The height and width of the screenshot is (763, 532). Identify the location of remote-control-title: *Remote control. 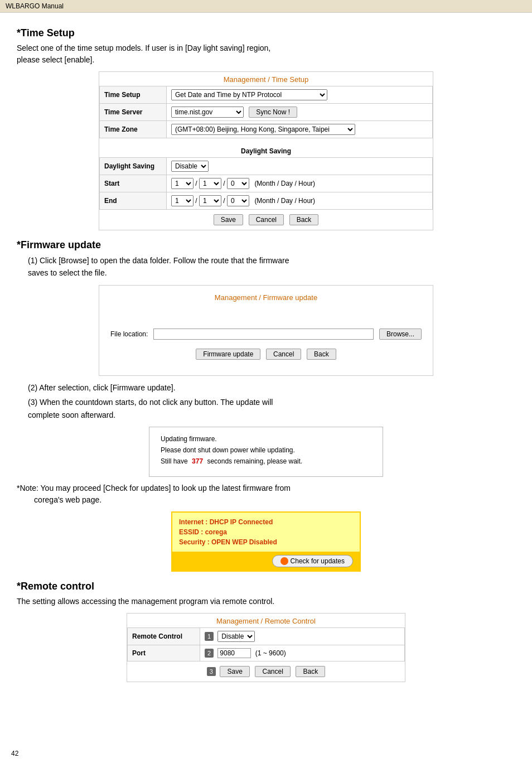
(266, 587).